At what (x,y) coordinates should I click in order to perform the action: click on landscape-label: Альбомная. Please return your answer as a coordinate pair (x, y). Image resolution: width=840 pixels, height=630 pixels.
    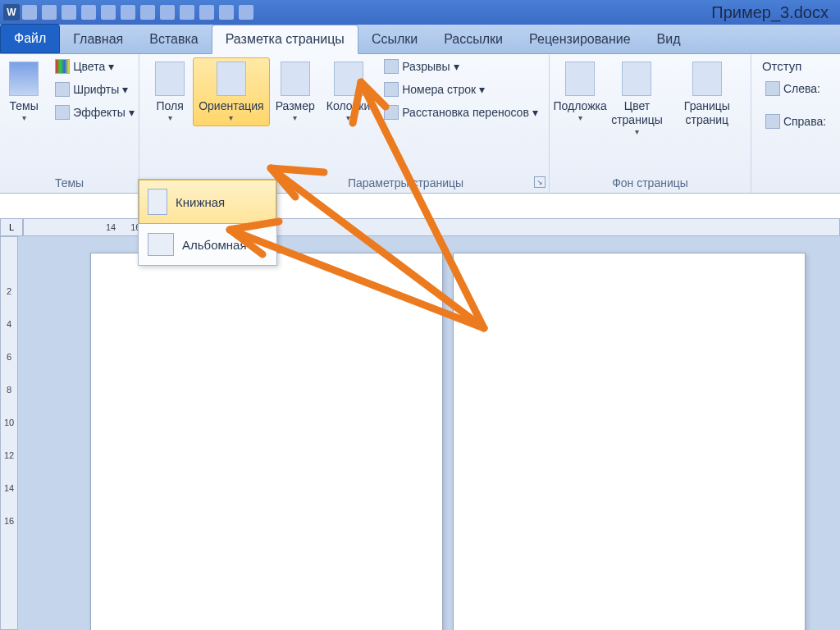
    Looking at the image, I should click on (215, 244).